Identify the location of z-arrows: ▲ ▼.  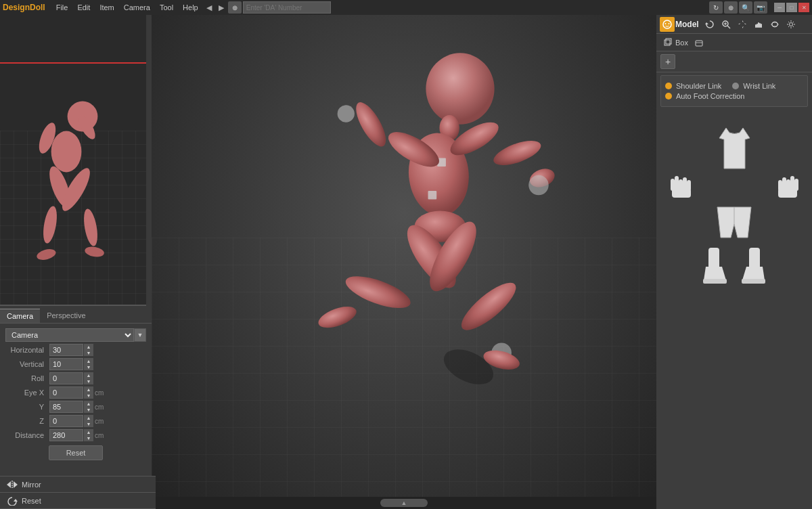
(89, 421).